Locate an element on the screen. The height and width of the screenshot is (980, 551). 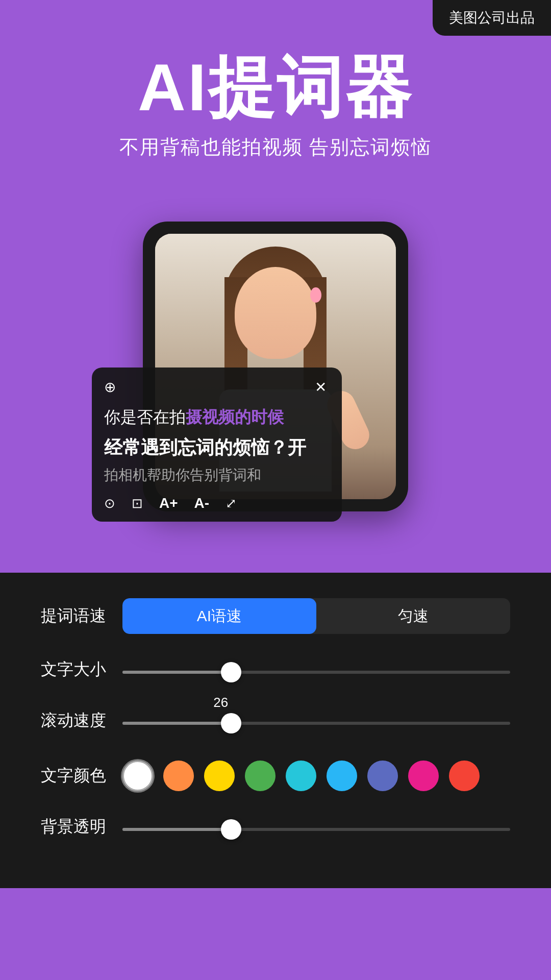
color-orange is located at coordinates (179, 776).